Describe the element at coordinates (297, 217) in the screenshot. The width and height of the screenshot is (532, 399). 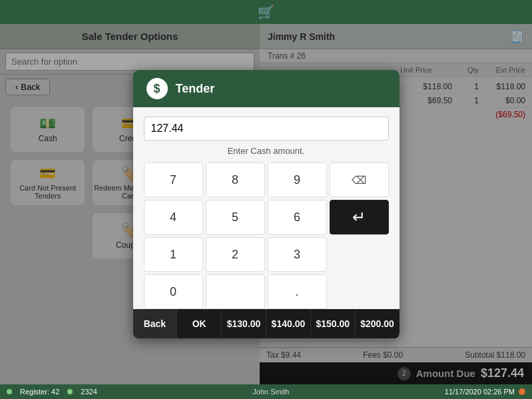
I see `numpad-6: 6` at that location.